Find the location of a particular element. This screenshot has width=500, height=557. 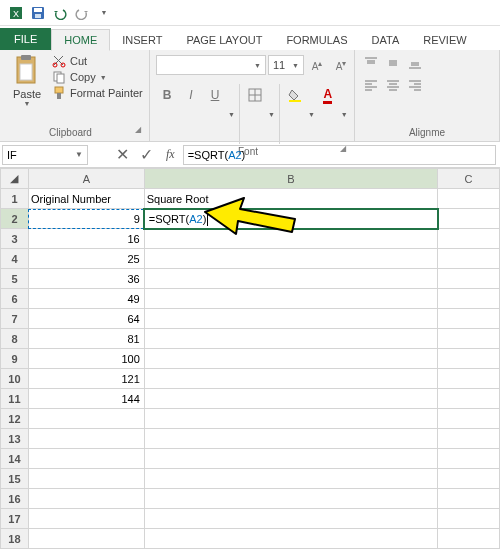

font-color-button: A is located at coordinates (328, 95).